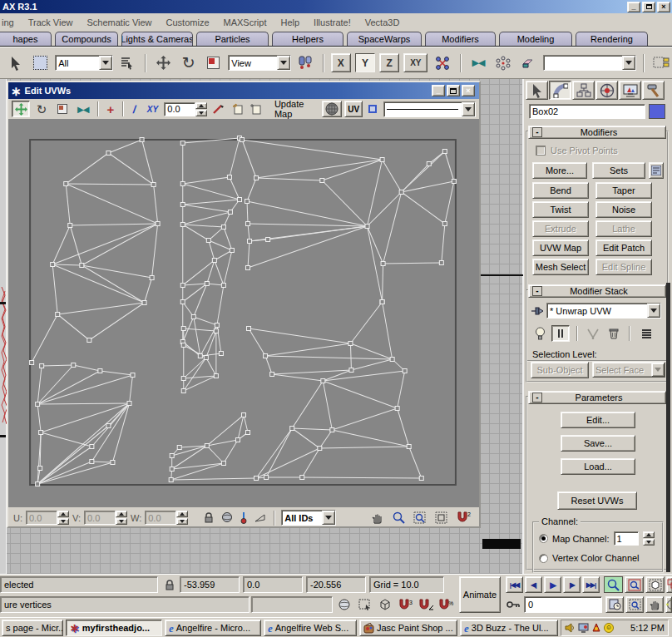  Describe the element at coordinates (597, 501) in the screenshot. I see `reset-uvws-button: Reset UVWs` at that location.